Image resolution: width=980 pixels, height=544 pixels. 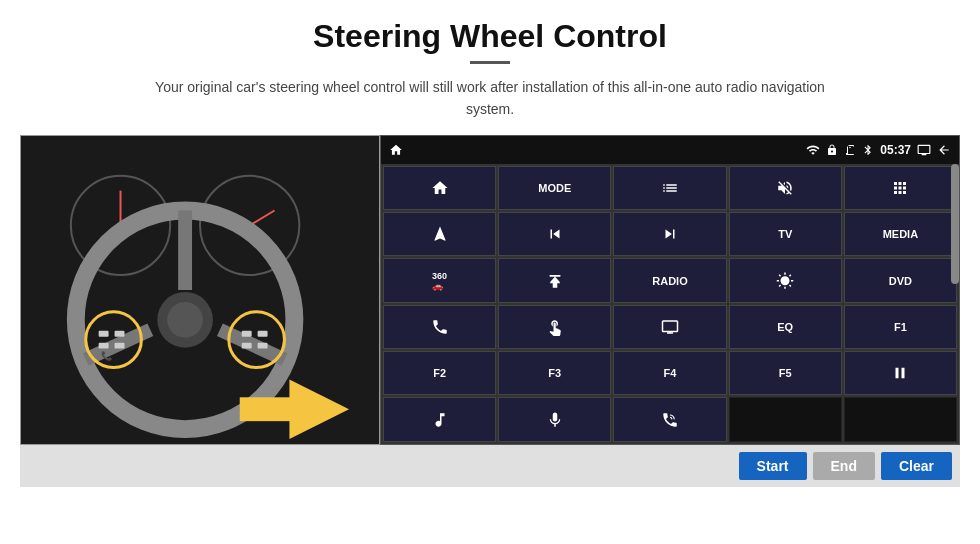 What do you see at coordinates (396, 150) in the screenshot?
I see `status-bar-left` at bounding box center [396, 150].